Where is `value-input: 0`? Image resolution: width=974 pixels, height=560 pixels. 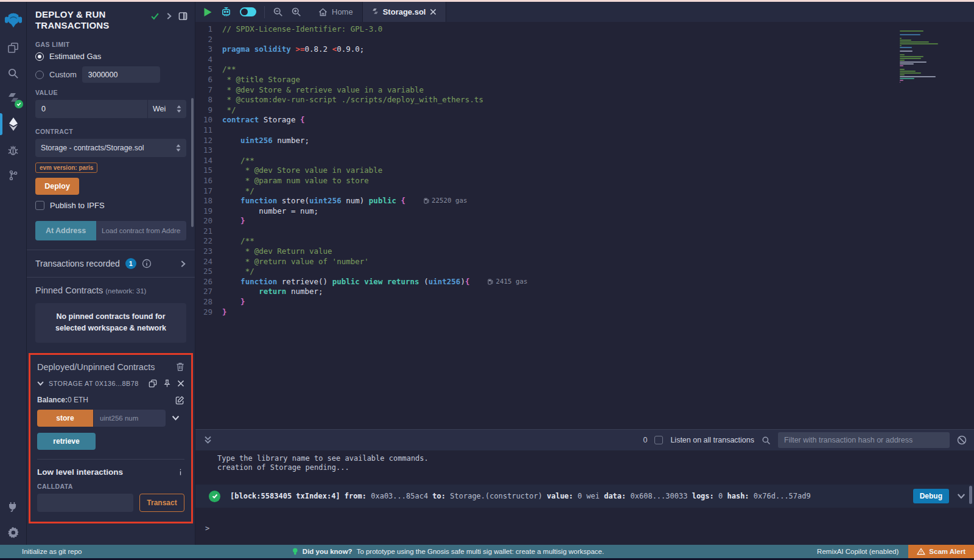
value-input: 0 is located at coordinates (91, 109).